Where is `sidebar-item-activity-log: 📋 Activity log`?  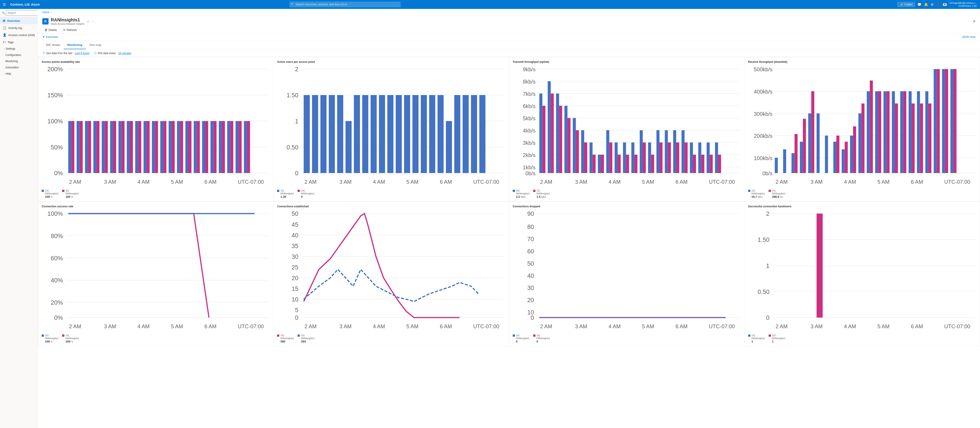
sidebar-item-activity-log: 📋 Activity log is located at coordinates (19, 28).